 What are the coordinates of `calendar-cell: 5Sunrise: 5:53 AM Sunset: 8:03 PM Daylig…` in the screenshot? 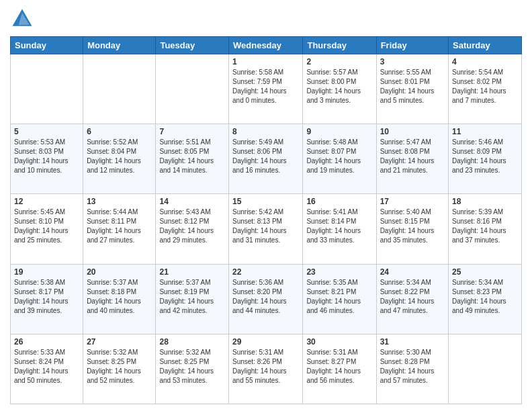 It's located at (47, 159).